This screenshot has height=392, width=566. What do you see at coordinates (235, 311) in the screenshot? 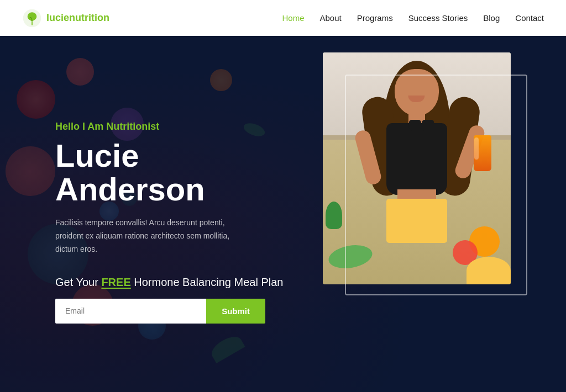
I see `submit-button: Submit` at bounding box center [235, 311].